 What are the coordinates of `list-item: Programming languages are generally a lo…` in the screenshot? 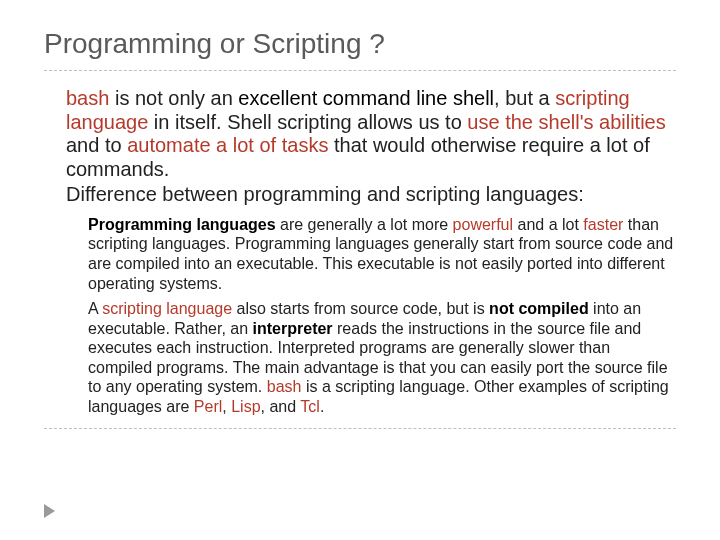 It's located at (371, 254).